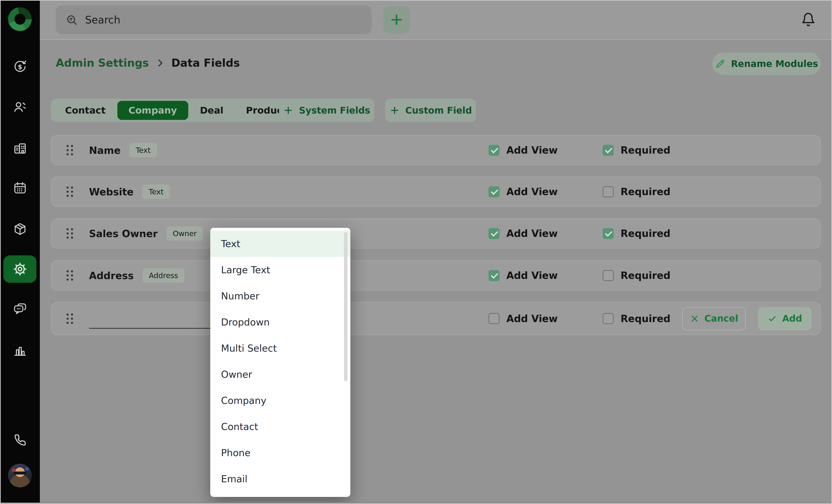  I want to click on dropdown-option-company: Company, so click(280, 401).